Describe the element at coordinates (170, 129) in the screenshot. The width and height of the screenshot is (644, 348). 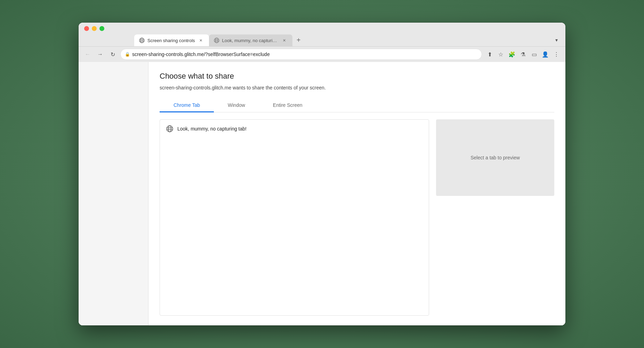
I see `list-item-icon` at that location.